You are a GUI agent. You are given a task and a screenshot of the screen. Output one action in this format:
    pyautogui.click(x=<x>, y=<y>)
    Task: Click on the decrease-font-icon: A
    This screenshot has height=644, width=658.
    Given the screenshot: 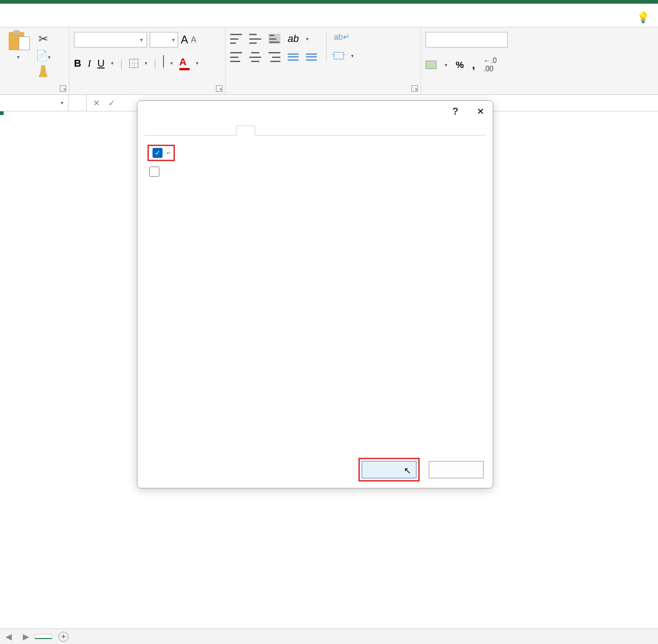 What is the action you would take?
    pyautogui.click(x=194, y=40)
    